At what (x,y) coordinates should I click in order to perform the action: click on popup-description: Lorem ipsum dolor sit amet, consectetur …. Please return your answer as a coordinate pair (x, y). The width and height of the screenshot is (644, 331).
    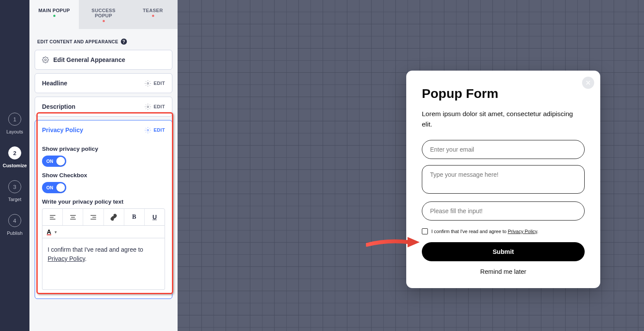
    Looking at the image, I should click on (503, 119).